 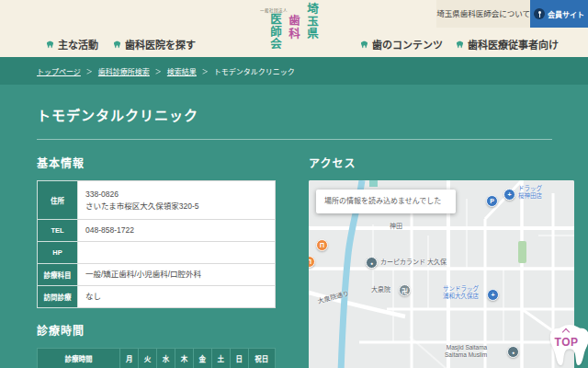 What do you see at coordinates (404, 291) in the screenshot?
I see `temple-icon: 卍` at bounding box center [404, 291].